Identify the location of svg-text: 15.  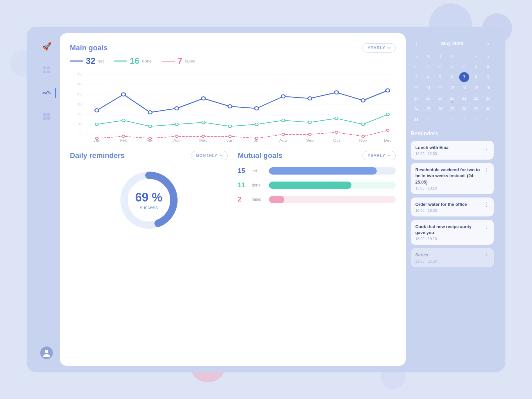
(79, 114).